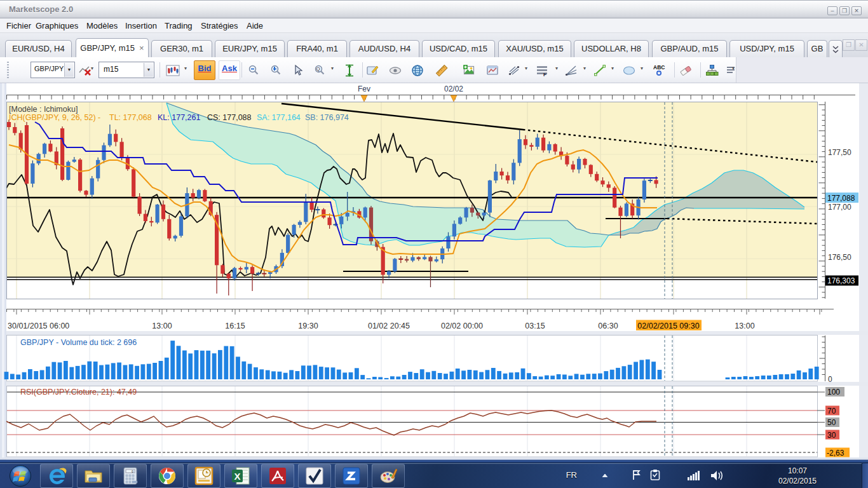  I want to click on svg-text: 02/02, so click(454, 89).